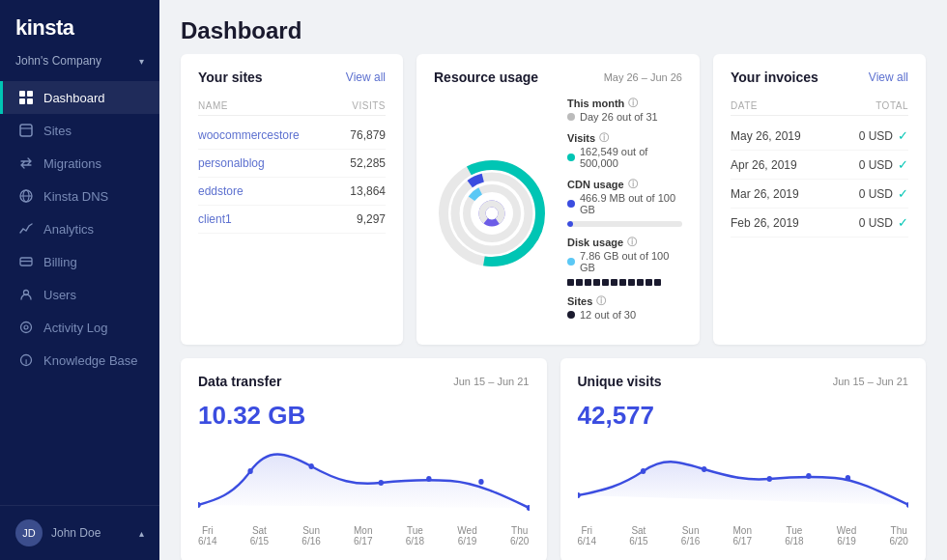 Image resolution: width=947 pixels, height=560 pixels. Describe the element at coordinates (26, 361) in the screenshot. I see `svg-text: i` at that location.